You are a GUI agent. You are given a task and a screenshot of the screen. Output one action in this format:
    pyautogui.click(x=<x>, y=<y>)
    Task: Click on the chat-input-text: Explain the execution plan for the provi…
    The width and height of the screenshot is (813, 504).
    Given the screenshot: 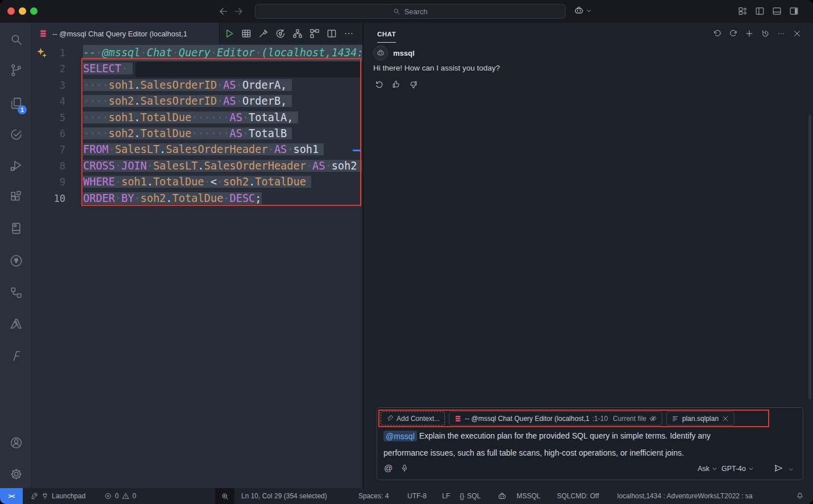 What is the action you would take?
    pyautogui.click(x=547, y=444)
    